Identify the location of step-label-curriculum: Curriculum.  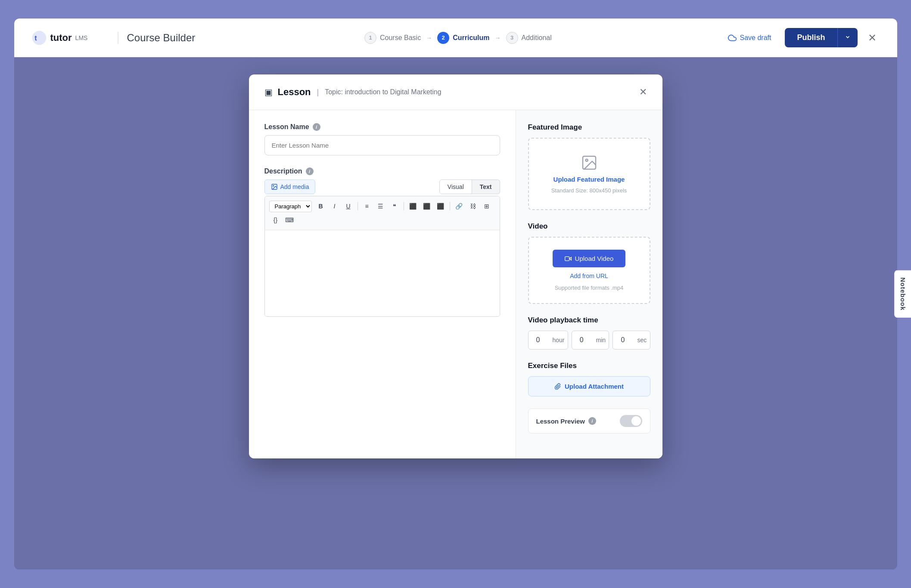
(471, 38).